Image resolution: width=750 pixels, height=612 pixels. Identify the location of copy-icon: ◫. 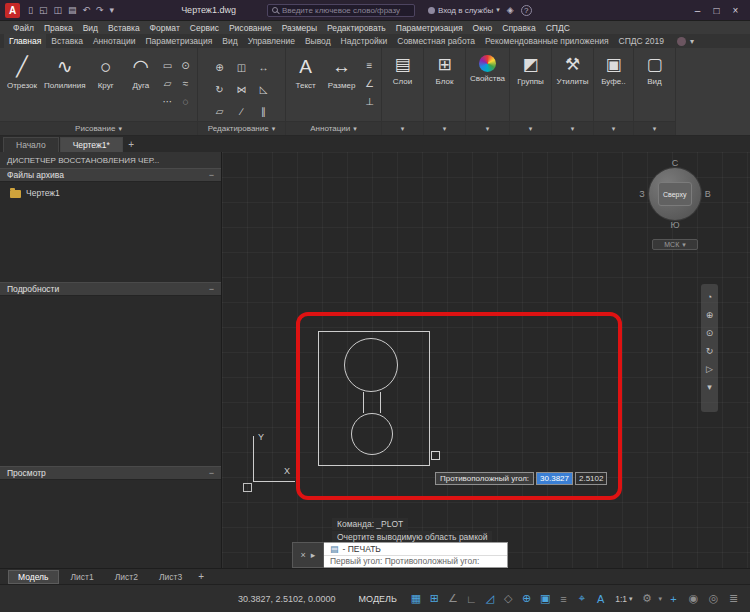
(242, 68).